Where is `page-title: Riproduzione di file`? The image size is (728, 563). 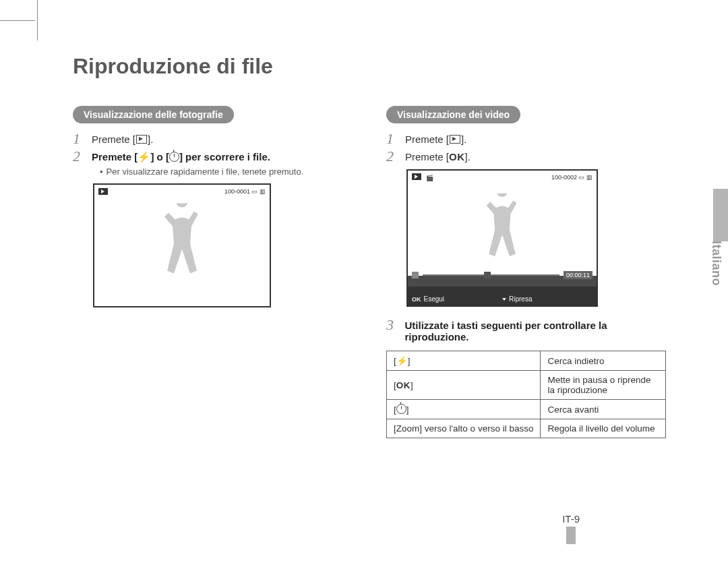 page-title: Riproduzione di file is located at coordinates (369, 66).